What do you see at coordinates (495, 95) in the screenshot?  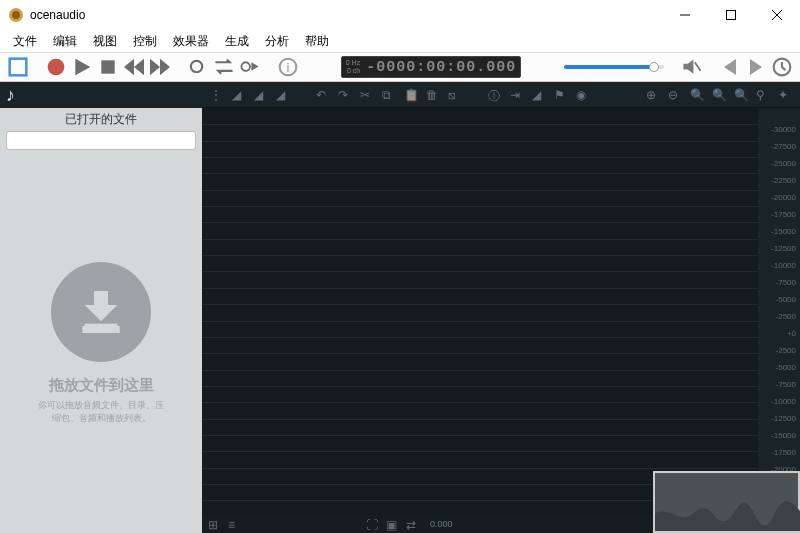 I see `cursor-icon: Ⓘ` at bounding box center [495, 95].